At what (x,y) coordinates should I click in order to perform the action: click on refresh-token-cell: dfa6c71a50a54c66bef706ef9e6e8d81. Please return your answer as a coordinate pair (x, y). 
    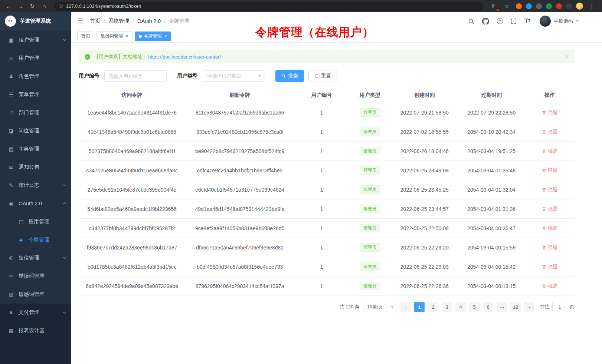
    Looking at the image, I should click on (240, 248).